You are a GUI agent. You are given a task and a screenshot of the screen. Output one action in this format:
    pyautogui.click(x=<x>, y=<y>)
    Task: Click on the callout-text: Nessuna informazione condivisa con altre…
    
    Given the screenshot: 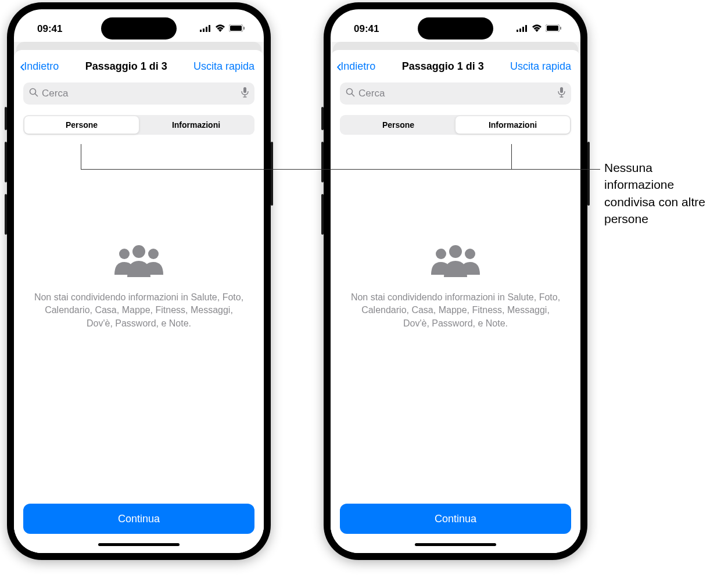 What is the action you would take?
    pyautogui.click(x=662, y=193)
    